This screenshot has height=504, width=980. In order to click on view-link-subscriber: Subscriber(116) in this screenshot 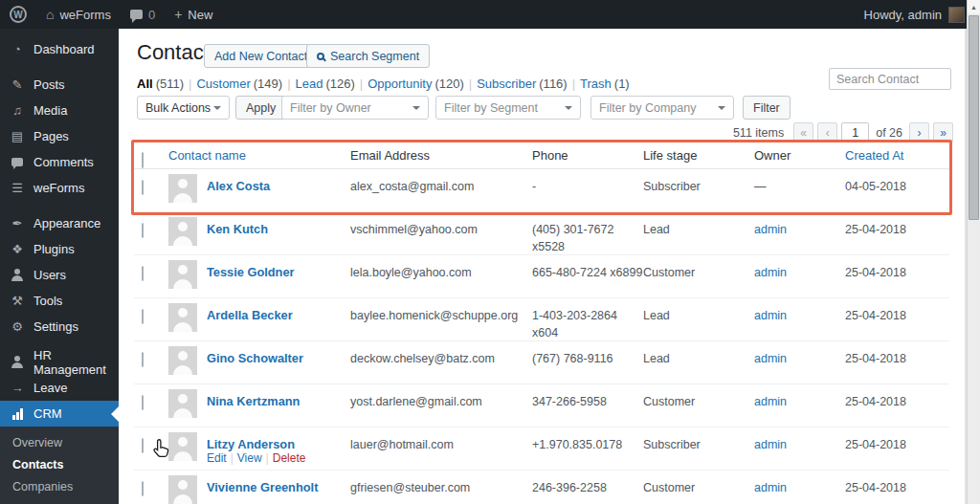, I will do `click(523, 84)`.